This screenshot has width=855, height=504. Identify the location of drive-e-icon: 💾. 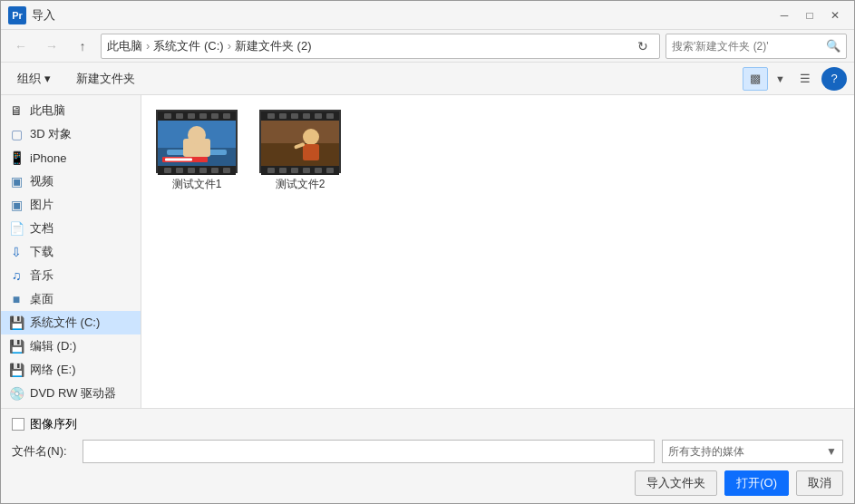
(16, 370).